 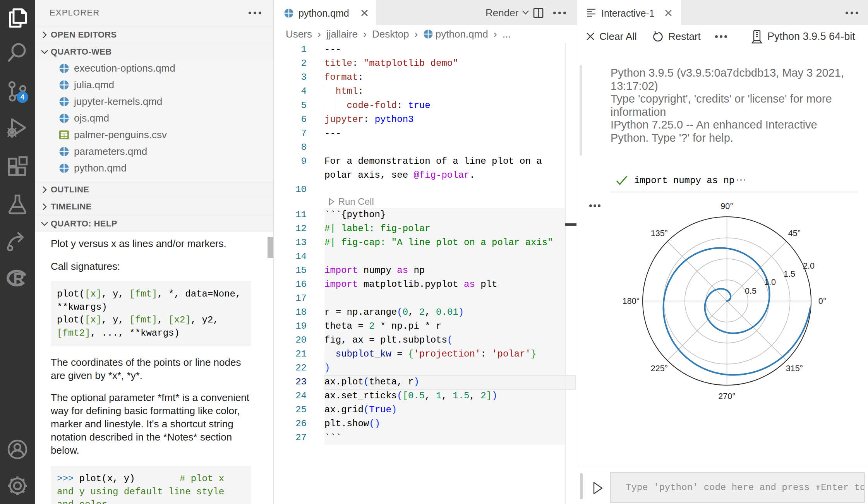 I want to click on svg-text: 90°, so click(x=727, y=206).